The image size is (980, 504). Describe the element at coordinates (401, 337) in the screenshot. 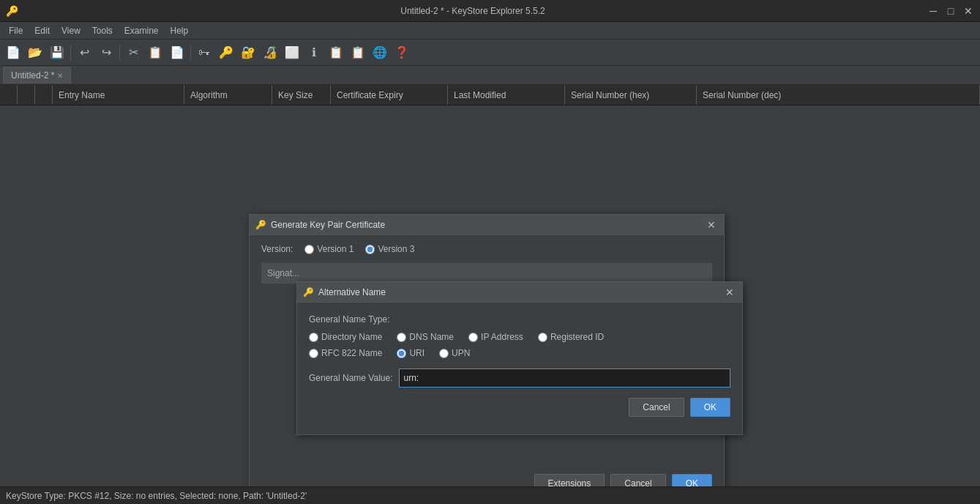

I see `radio-dns-name-input` at that location.